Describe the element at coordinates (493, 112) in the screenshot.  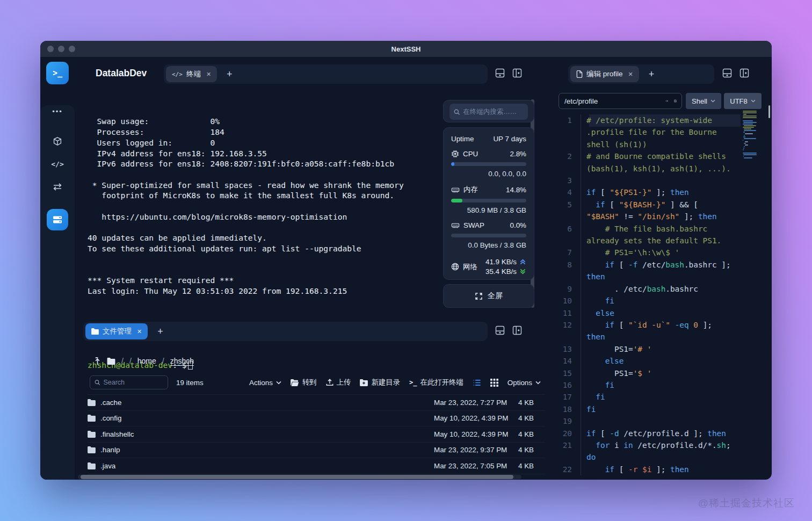
I see `terminal-search-input` at that location.